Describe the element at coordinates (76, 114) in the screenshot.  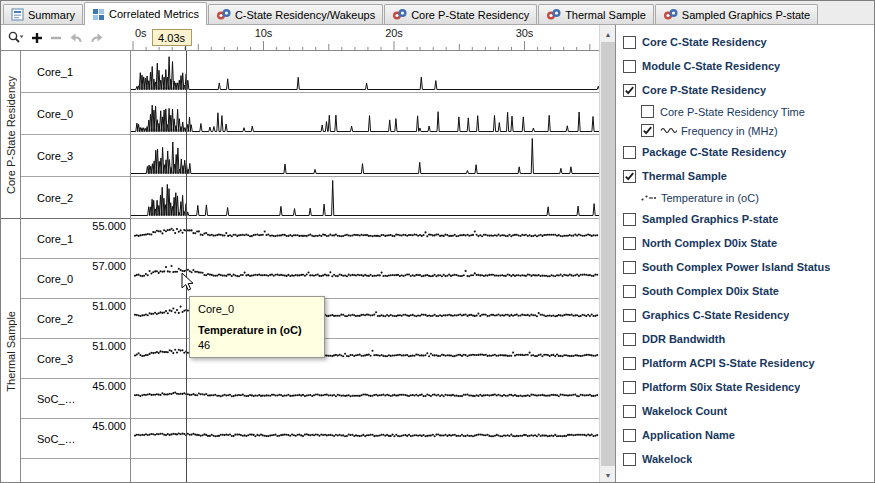
I see `pstate-row-label-core-0: Core_0` at that location.